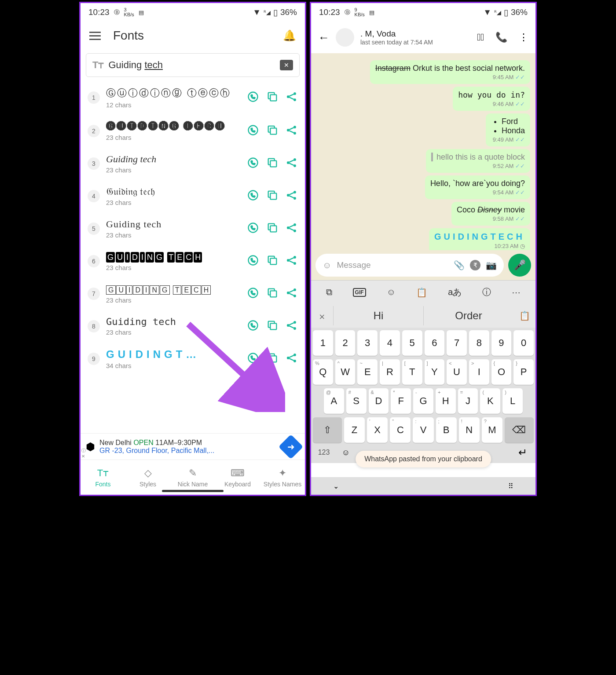 The width and height of the screenshot is (616, 675). Describe the element at coordinates (508, 130) in the screenshot. I see `message-bubble: FordHonda9:49 AM ✓✓` at that location.